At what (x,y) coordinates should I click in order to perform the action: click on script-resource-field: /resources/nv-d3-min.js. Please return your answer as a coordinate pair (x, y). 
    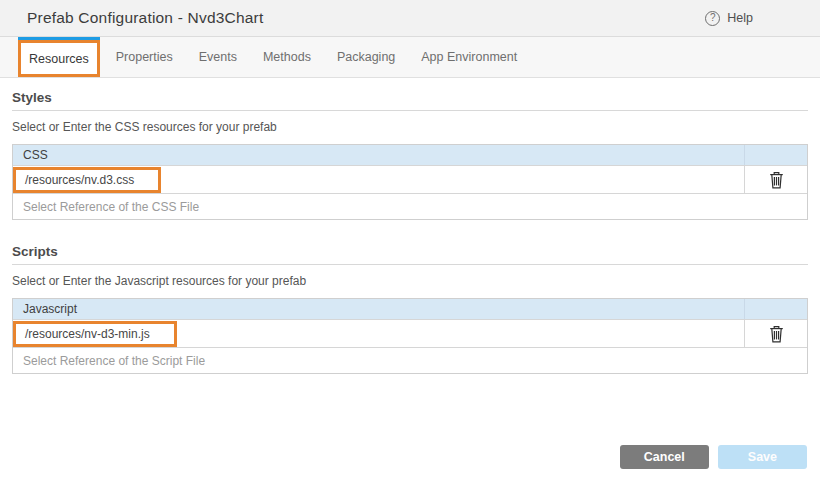
    Looking at the image, I should click on (378, 334).